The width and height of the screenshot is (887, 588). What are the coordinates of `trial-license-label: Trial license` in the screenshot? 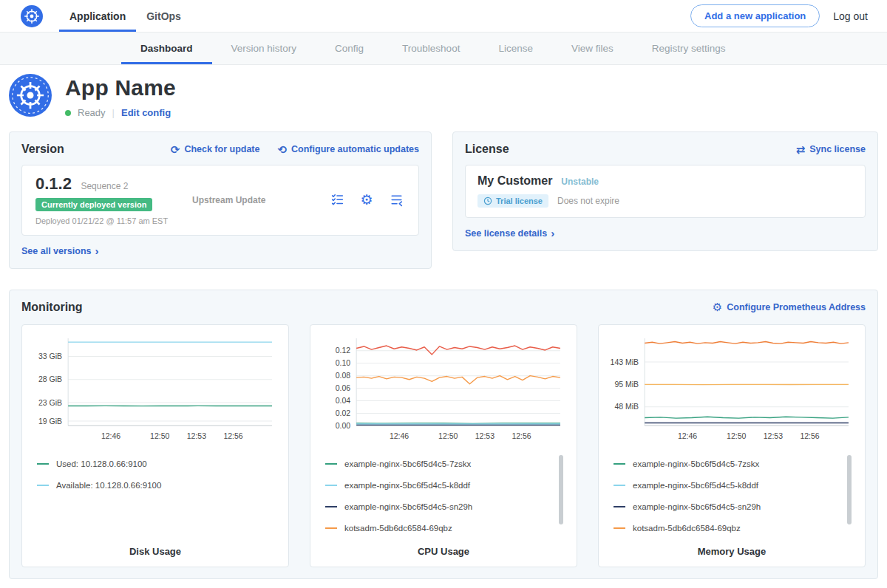 It's located at (519, 201).